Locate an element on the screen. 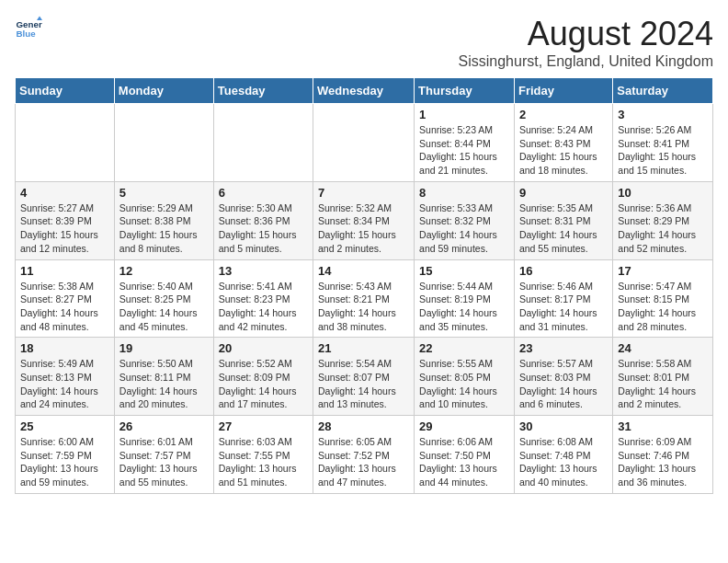 This screenshot has width=728, height=563. calendar-cell: 26Sunrise: 6:01 AM Sunset: 7:57 PM Dayli… is located at coordinates (164, 454).